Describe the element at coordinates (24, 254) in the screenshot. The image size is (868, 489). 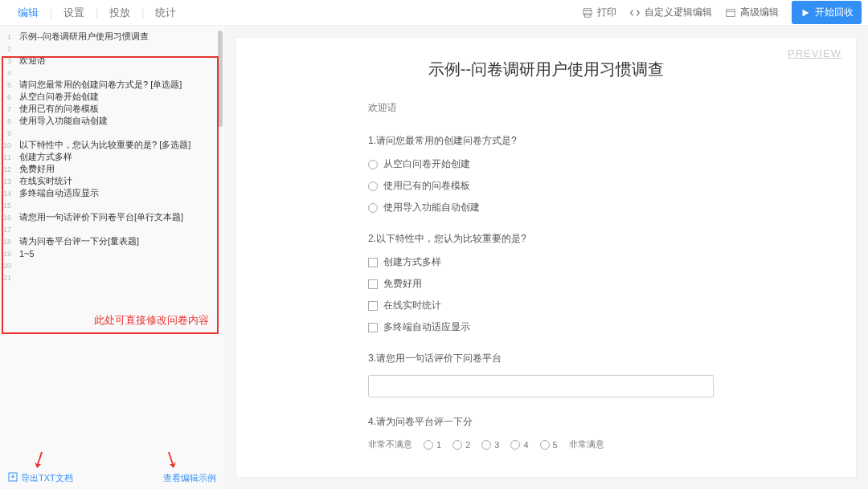
I see `line-text: 1~5` at that location.